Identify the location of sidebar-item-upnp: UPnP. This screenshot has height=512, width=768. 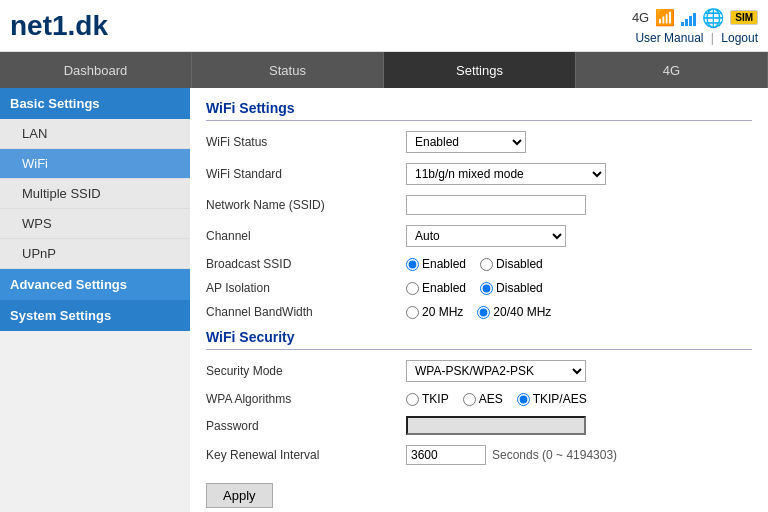
(95, 254).